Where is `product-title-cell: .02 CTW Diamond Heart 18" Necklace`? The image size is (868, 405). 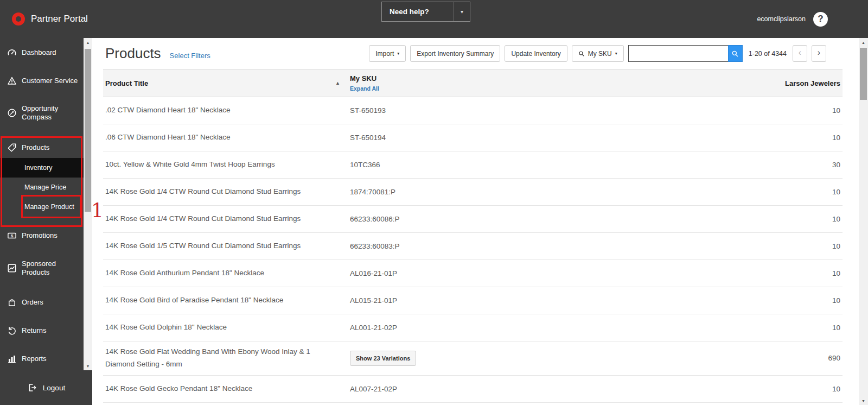 product-title-cell: .02 CTW Diamond Heart 18" Necklace is located at coordinates (227, 111).